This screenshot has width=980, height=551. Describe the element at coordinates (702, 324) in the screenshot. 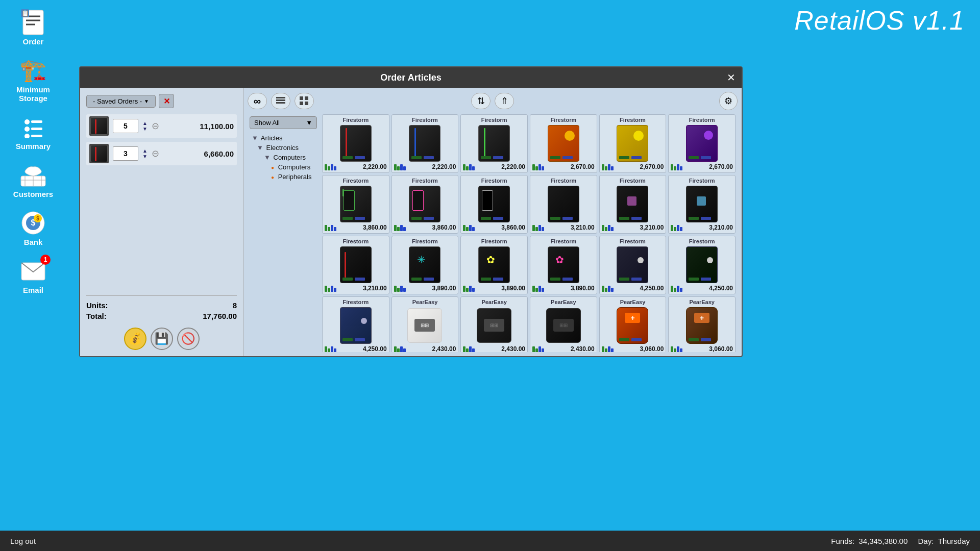

I see `product-card-24: PearEasy + 3,060` at that location.